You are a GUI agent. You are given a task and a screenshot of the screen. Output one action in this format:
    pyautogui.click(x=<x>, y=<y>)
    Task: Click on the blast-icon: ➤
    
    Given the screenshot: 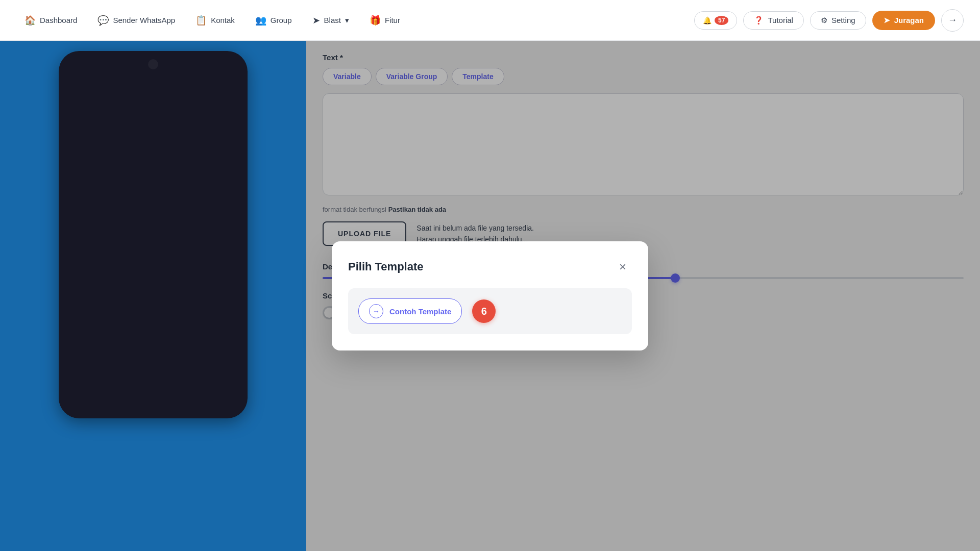 What is the action you would take?
    pyautogui.click(x=316, y=20)
    